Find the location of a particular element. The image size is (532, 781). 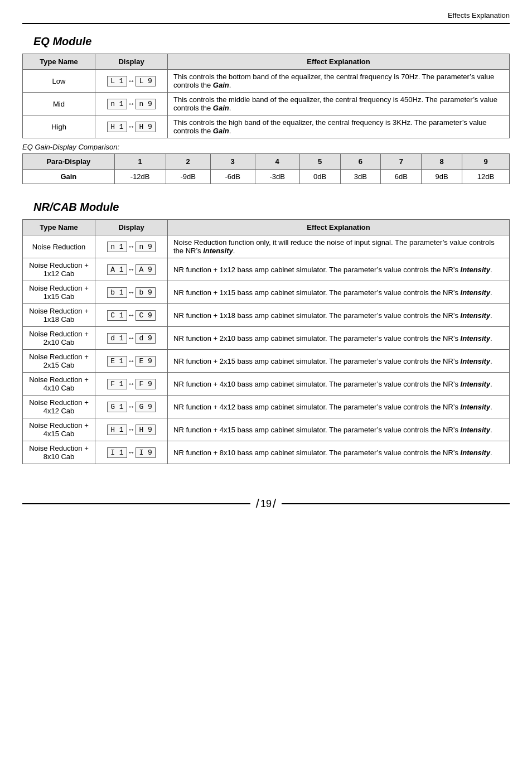

display-cell: b 1↔b 9 is located at coordinates (132, 292).